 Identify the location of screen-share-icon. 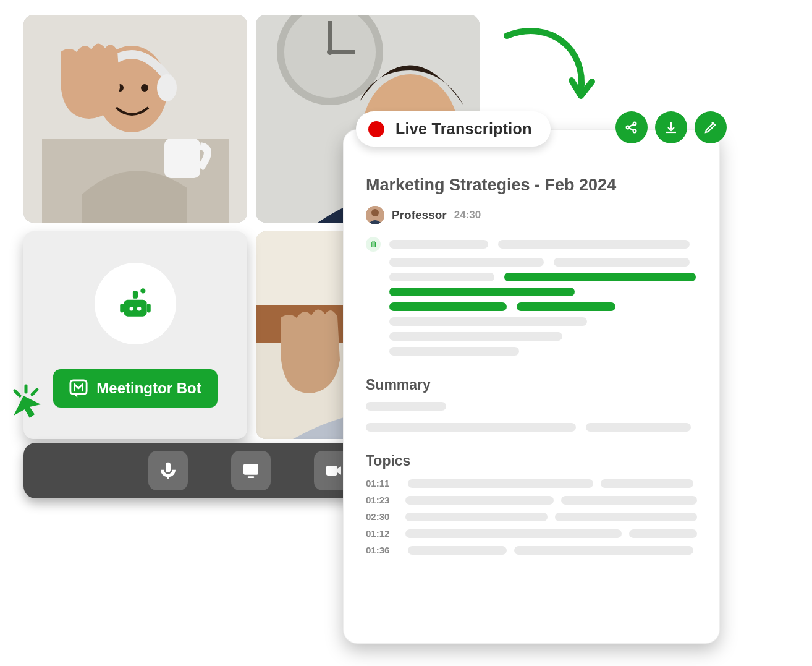
(251, 471).